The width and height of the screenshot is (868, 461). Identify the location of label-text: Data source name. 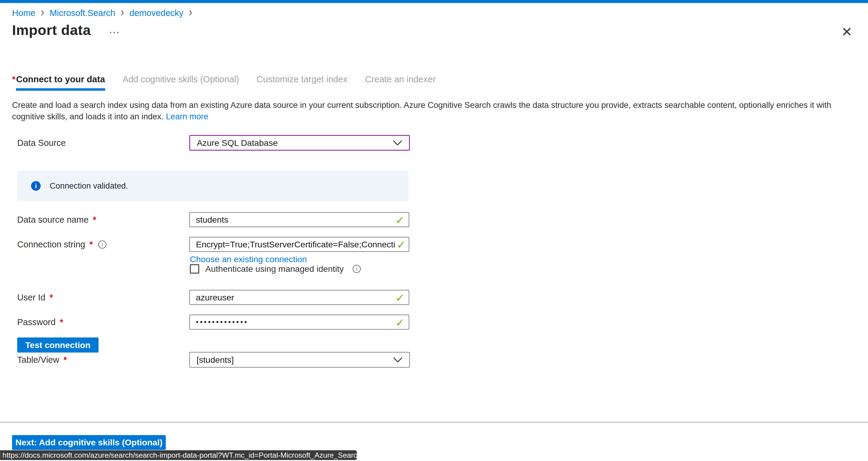
(53, 220).